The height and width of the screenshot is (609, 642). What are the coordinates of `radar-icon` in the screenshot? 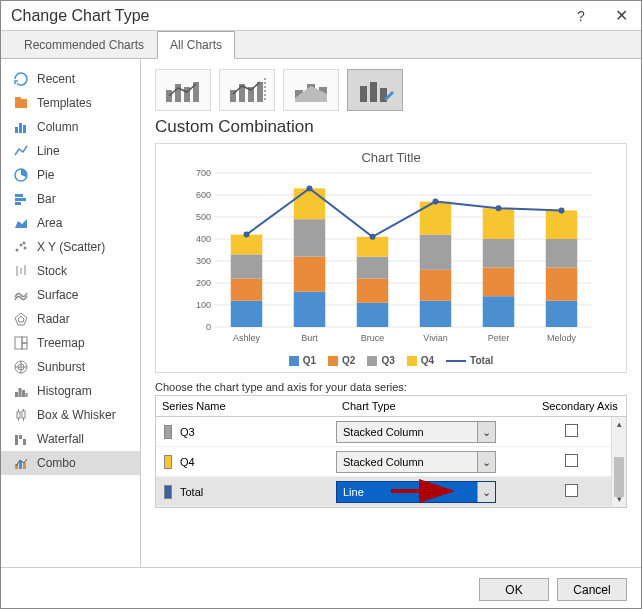 It's located at (21, 319).